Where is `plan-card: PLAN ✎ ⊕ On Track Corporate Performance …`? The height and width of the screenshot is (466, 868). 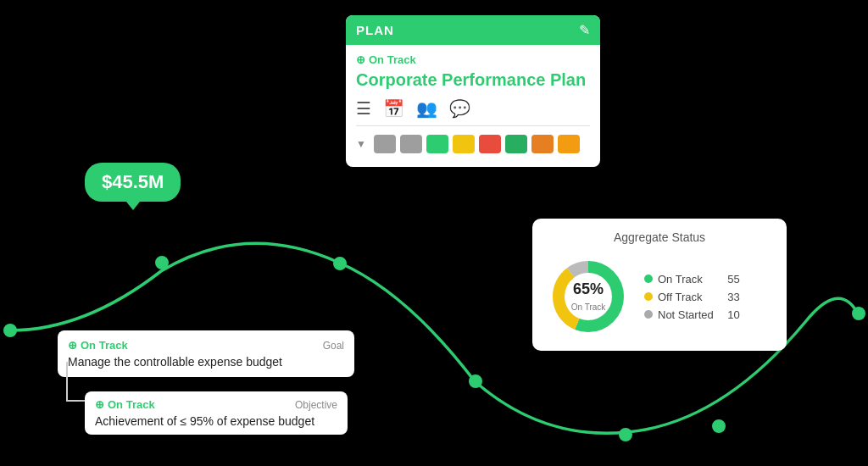 plan-card: PLAN ✎ ⊕ On Track Corporate Performance … is located at coordinates (473, 92).